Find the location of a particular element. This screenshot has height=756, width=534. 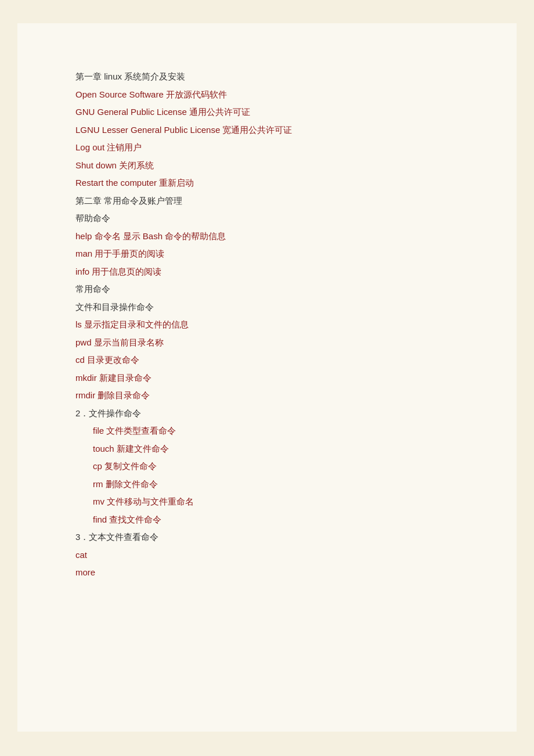

content-line: 第二章 常用命令及账户管理 is located at coordinates (273, 201).